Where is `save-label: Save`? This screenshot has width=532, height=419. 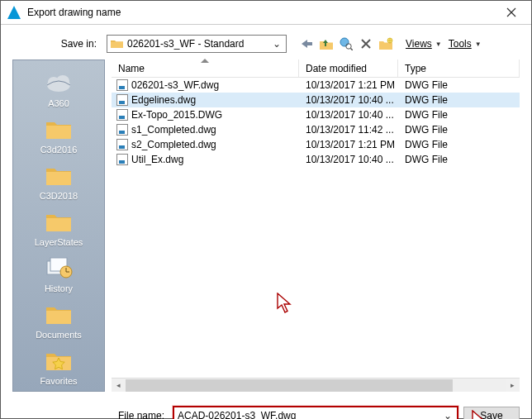
save-label: Save is located at coordinates (491, 415).